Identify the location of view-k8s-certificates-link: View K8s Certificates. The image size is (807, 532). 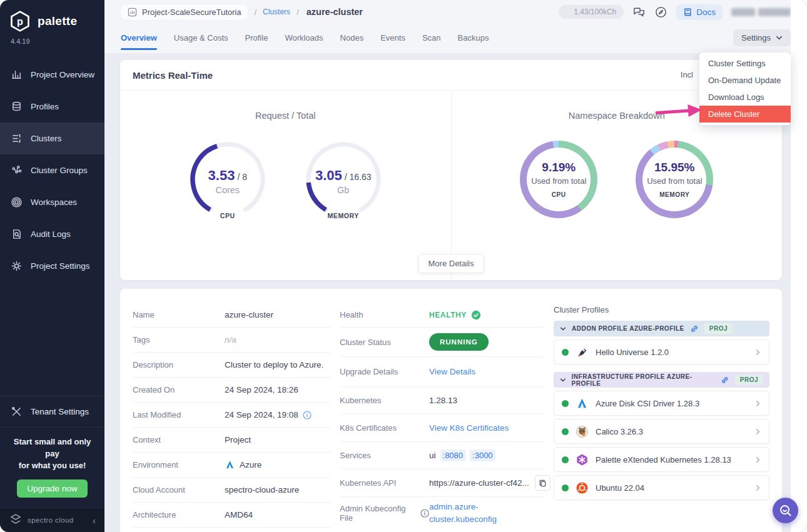
(487, 428).